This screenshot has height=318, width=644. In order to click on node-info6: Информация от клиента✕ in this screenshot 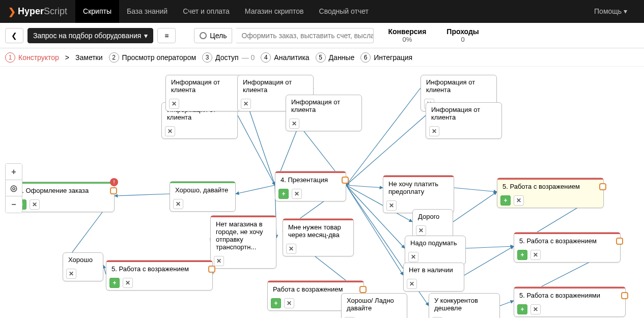, I will do `click(464, 121)`.